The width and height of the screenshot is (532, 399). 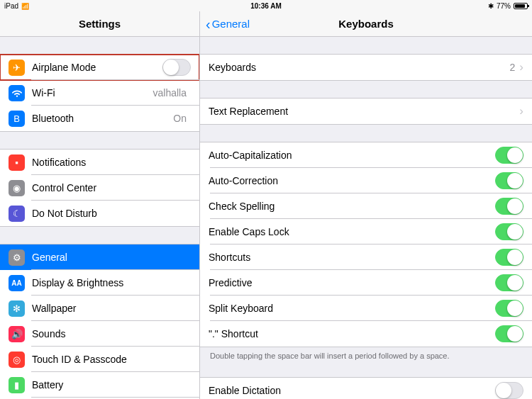 What do you see at coordinates (111, 188) in the screenshot?
I see `sidebar-item-label: Control Center` at bounding box center [111, 188].